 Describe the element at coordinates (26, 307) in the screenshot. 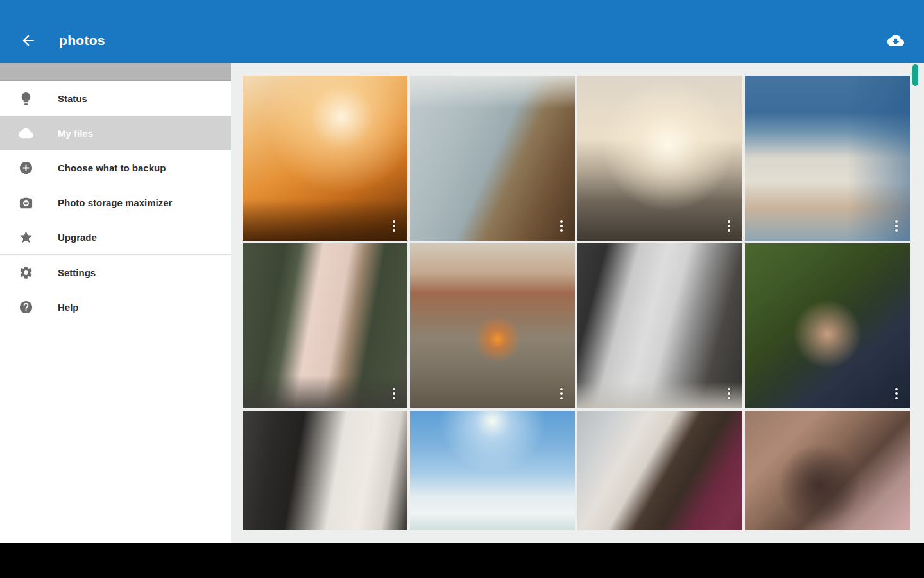

I see `help-icon` at that location.